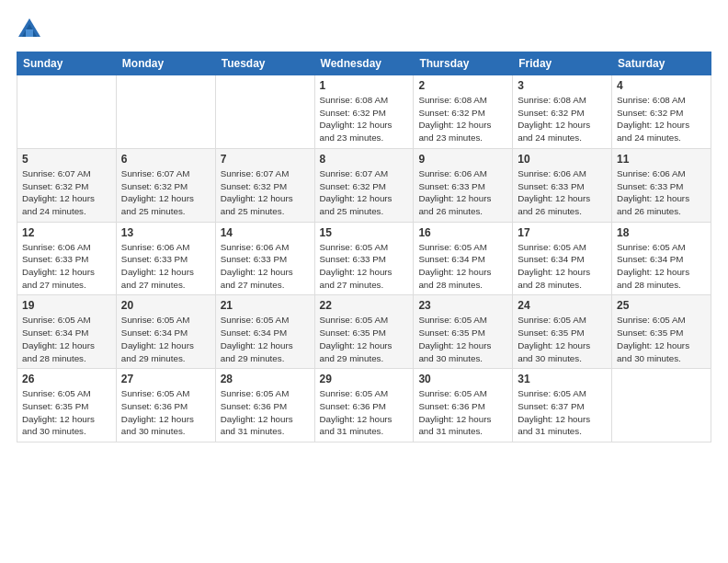 This screenshot has width=728, height=563. What do you see at coordinates (463, 233) in the screenshot?
I see `day-number: 16` at bounding box center [463, 233].